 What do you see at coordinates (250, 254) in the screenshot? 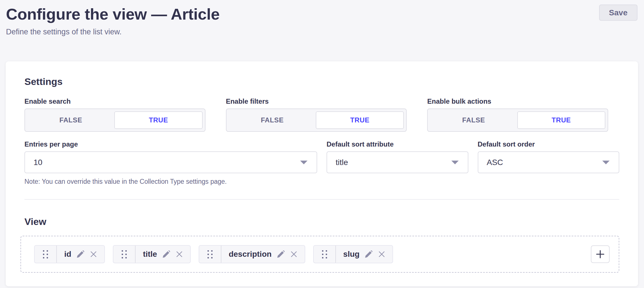
I see `field-pill-label: description` at bounding box center [250, 254].